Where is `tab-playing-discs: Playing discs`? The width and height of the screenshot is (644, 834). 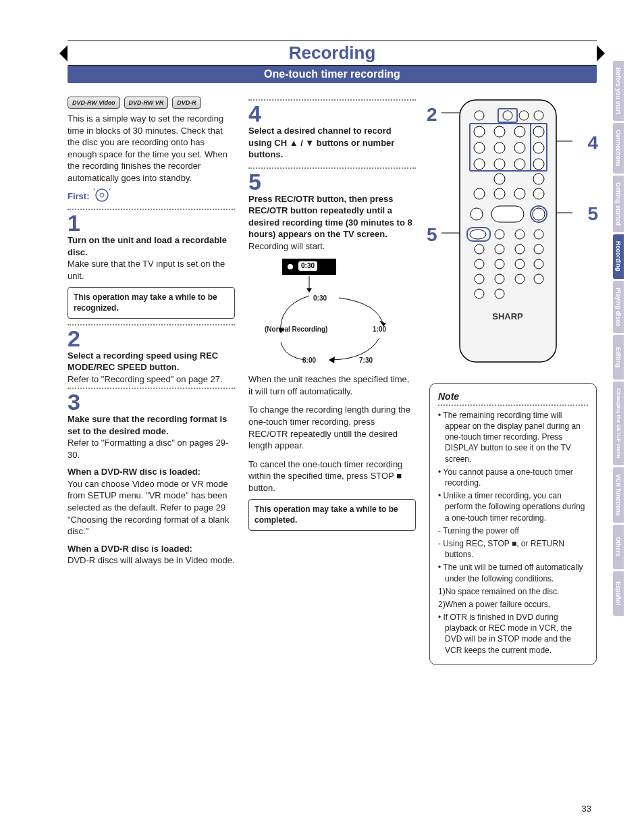 tab-playing-discs: Playing discs is located at coordinates (618, 307).